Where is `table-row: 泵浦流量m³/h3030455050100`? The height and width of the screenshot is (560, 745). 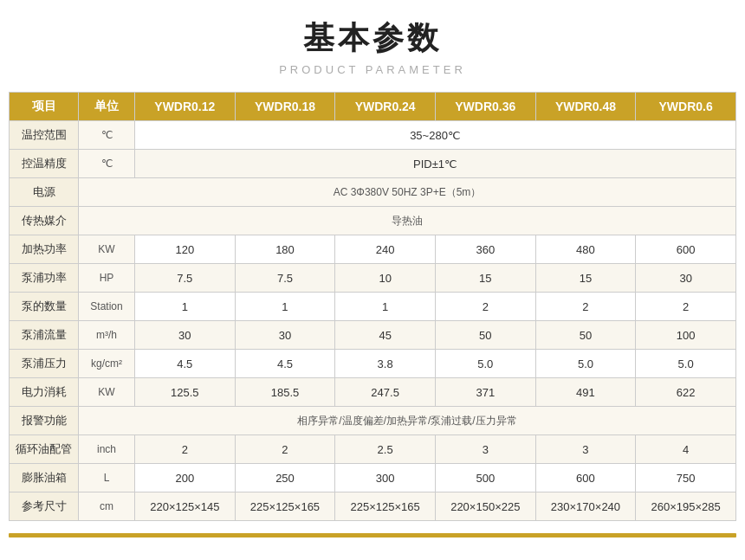 table-row: 泵浦流量m³/h3030455050100 is located at coordinates (372, 336).